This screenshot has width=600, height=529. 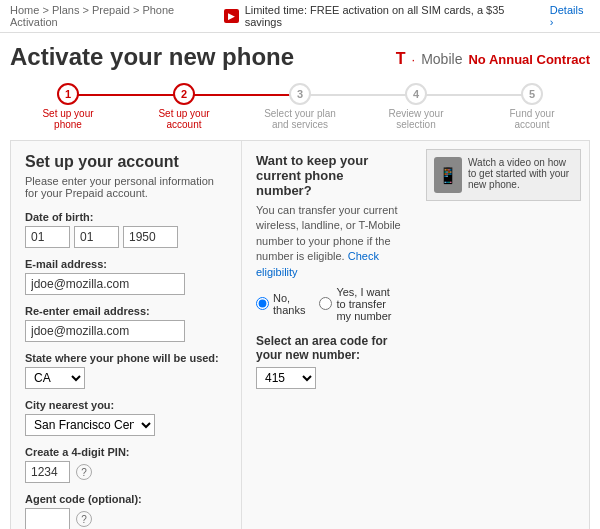 What do you see at coordinates (329, 176) in the screenshot?
I see `keep-number-title: Want to keep your current phone number?` at bounding box center [329, 176].